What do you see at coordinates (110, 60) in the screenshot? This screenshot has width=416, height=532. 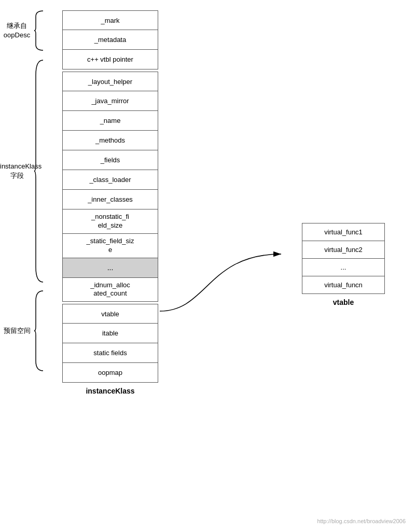 I see `cell-vtbl-pointer: c++ vtbl pointer` at bounding box center [110, 60].